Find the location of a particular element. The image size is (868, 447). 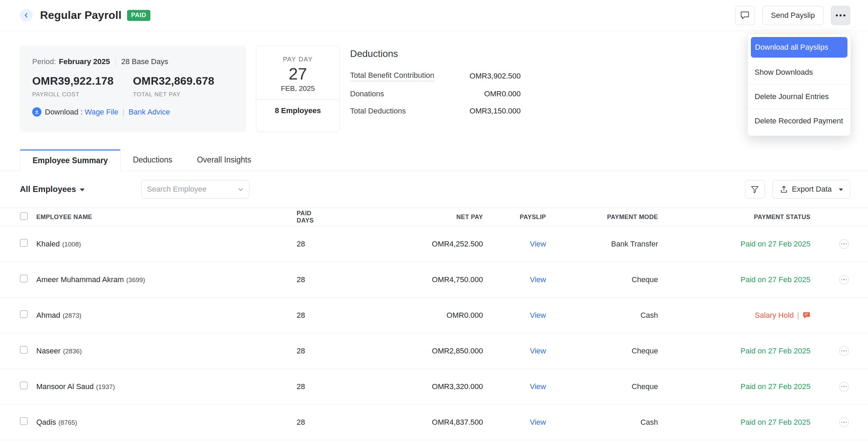

chevron-down-icon is located at coordinates (240, 189).